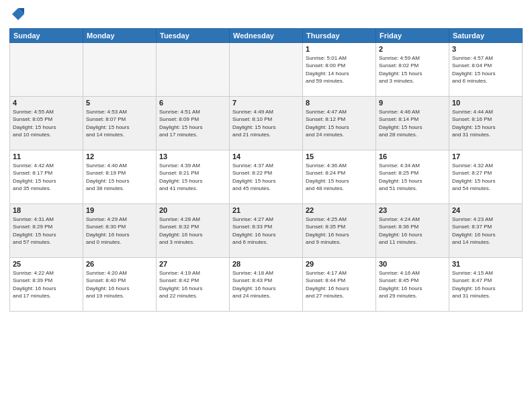  I want to click on calendar-cell: 26Sunrise: 4:20 AM Sunset: 8:40 PM Dayli…, so click(120, 284).